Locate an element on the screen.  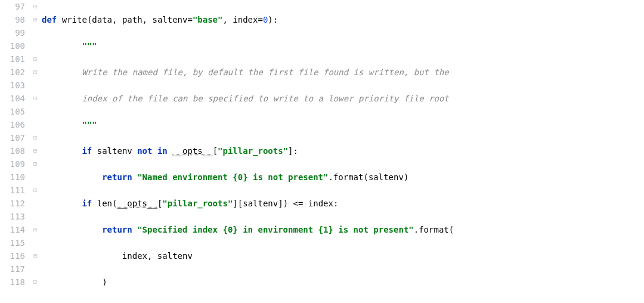
line-number: 104 is located at coordinates (13, 98).